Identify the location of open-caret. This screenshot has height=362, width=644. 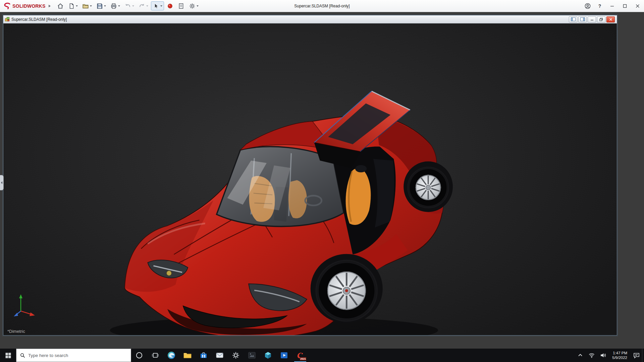
(91, 6).